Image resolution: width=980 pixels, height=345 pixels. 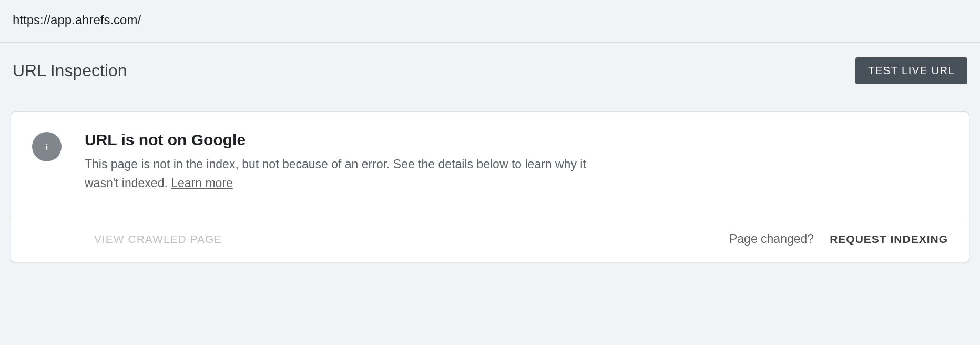 I want to click on status-heading: URL is not on Google, so click(x=348, y=140).